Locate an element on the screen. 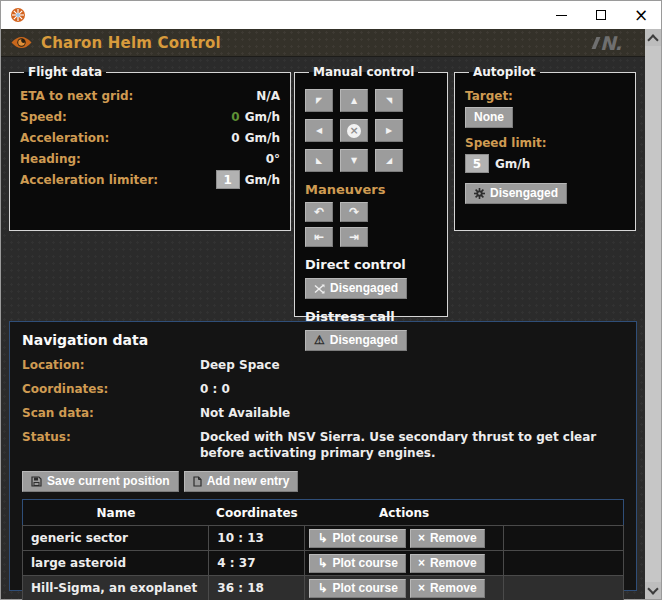  down-right-arrow-icon: ◢ is located at coordinates (389, 160).